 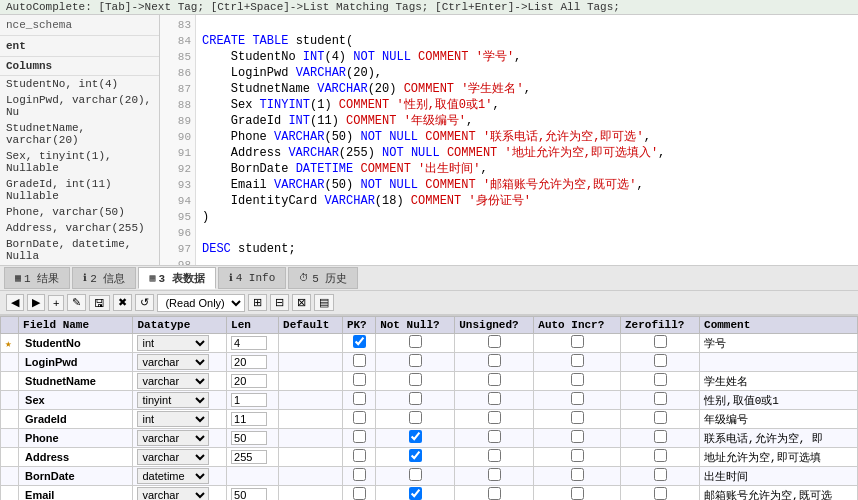 What do you see at coordinates (173, 400) in the screenshot?
I see `datatype-select: tinyint` at bounding box center [173, 400].